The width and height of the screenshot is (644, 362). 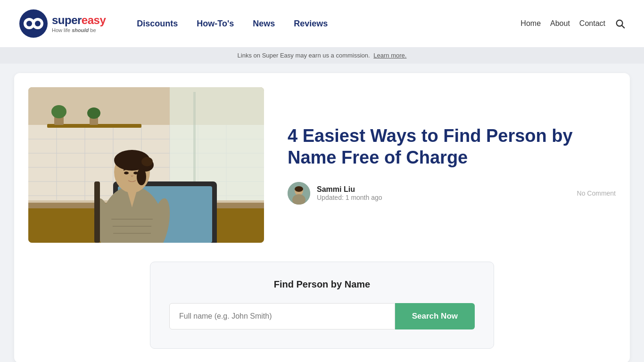 I want to click on hero-text: 4 Easiest Ways to Find Person by Name Fr…, so click(x=452, y=165).